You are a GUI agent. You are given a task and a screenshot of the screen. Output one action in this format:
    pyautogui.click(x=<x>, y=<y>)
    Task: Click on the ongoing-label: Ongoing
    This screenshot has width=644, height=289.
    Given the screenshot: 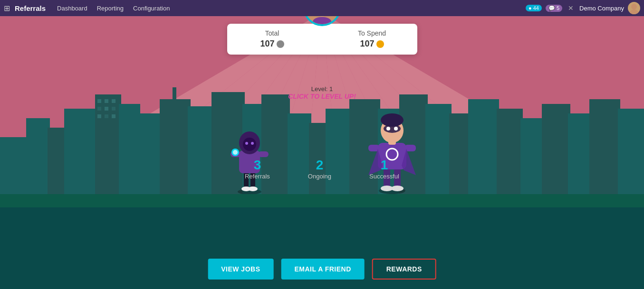 What is the action you would take?
    pyautogui.click(x=319, y=177)
    